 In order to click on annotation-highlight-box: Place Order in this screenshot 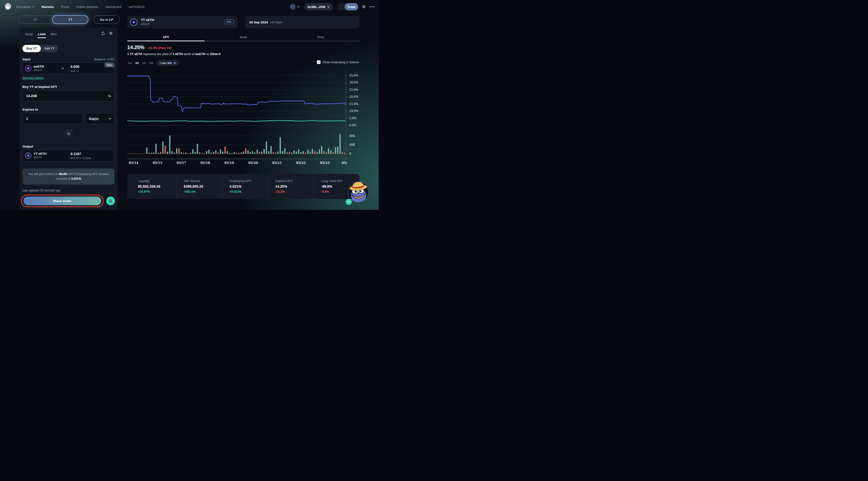, I will do `click(62, 201)`.